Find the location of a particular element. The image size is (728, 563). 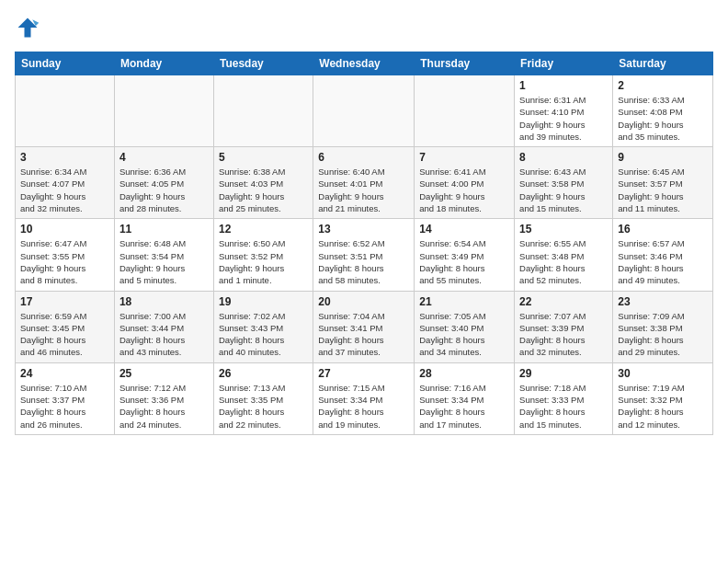

day-number: 23 is located at coordinates (663, 302).